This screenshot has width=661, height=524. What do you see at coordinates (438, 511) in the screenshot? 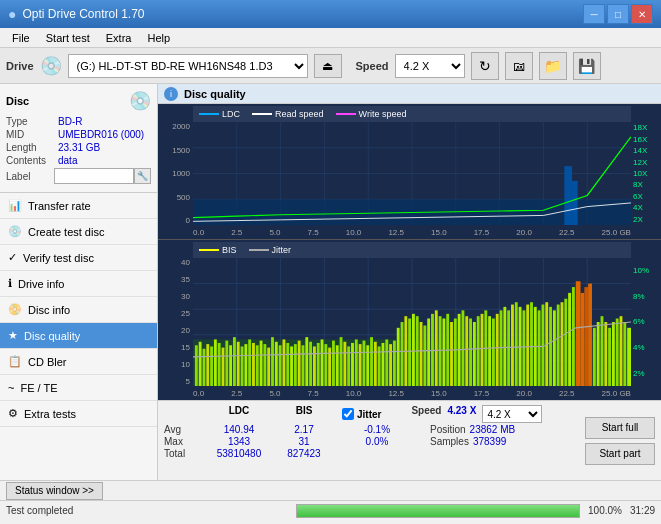
I see `progress-fill` at bounding box center [438, 511].